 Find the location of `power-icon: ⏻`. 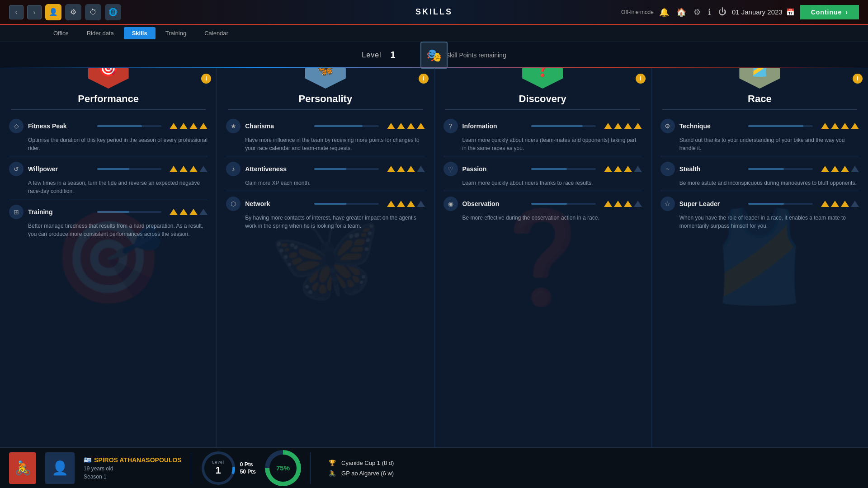

power-icon: ⏻ is located at coordinates (722, 12).